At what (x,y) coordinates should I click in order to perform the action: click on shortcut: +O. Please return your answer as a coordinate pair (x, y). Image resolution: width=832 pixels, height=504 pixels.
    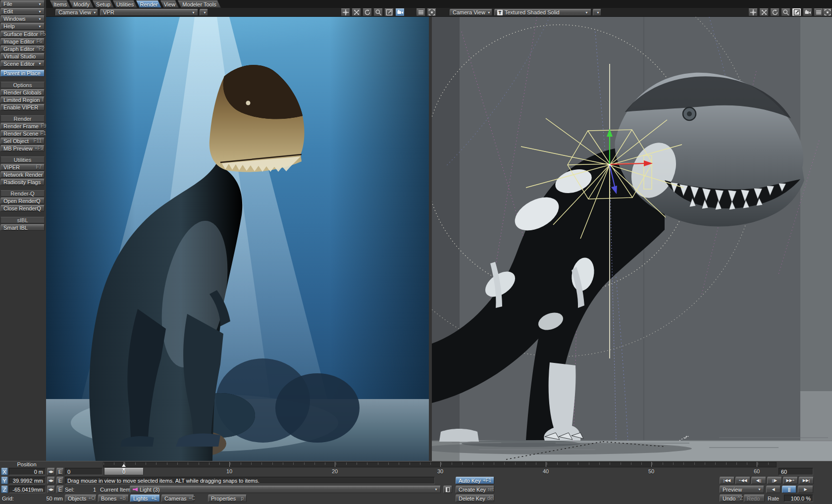
    Looking at the image, I should click on (91, 498).